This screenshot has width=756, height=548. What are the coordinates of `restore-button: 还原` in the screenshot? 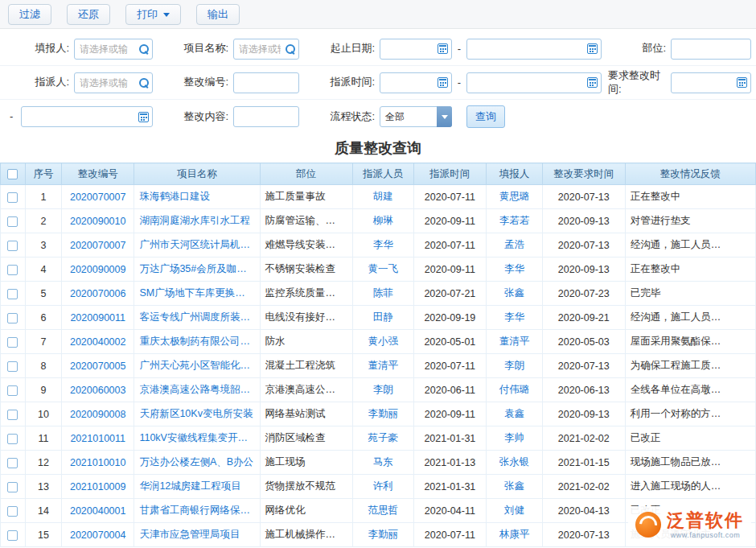 It's located at (88, 14).